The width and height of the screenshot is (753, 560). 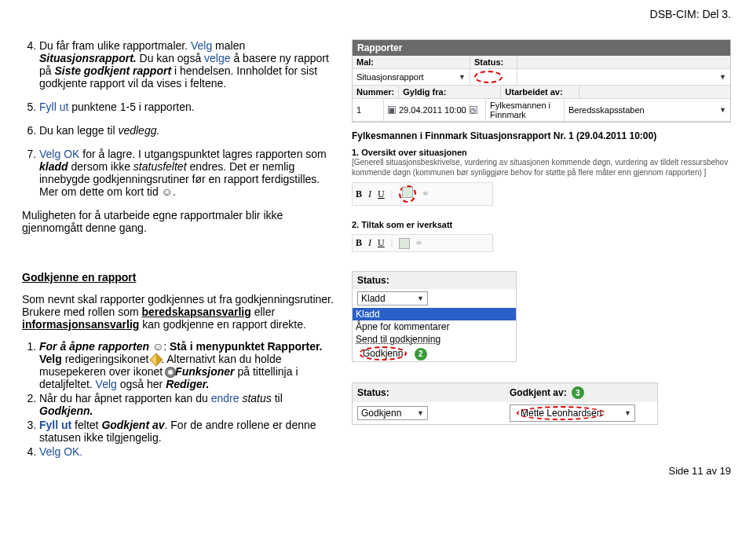 I want to click on val-gyldig: ▦ 29.04.2011 10:00 ◷, so click(x=435, y=110).